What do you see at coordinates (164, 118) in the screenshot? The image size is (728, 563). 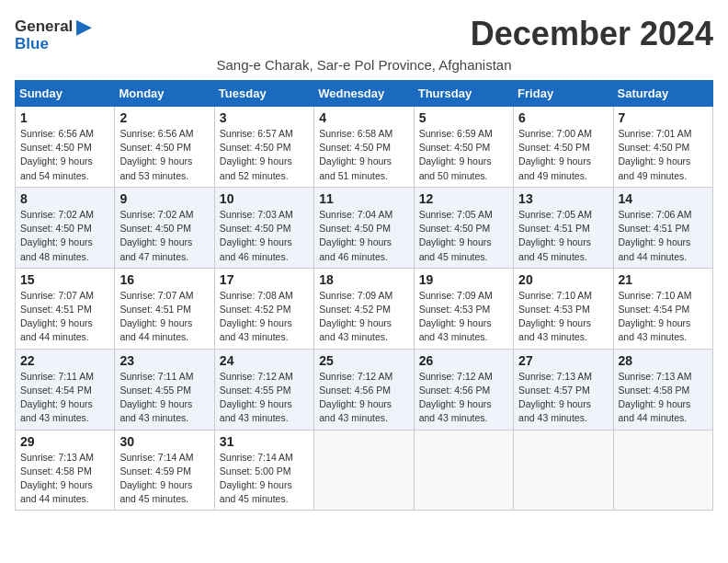 I see `day-number: 2` at bounding box center [164, 118].